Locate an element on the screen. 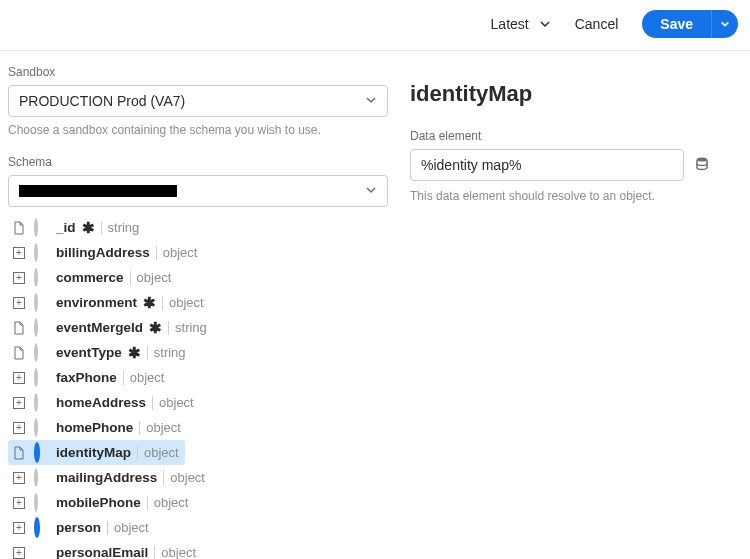 Image resolution: width=750 pixels, height=559 pixels. field-name: faxPhone is located at coordinates (90, 378).